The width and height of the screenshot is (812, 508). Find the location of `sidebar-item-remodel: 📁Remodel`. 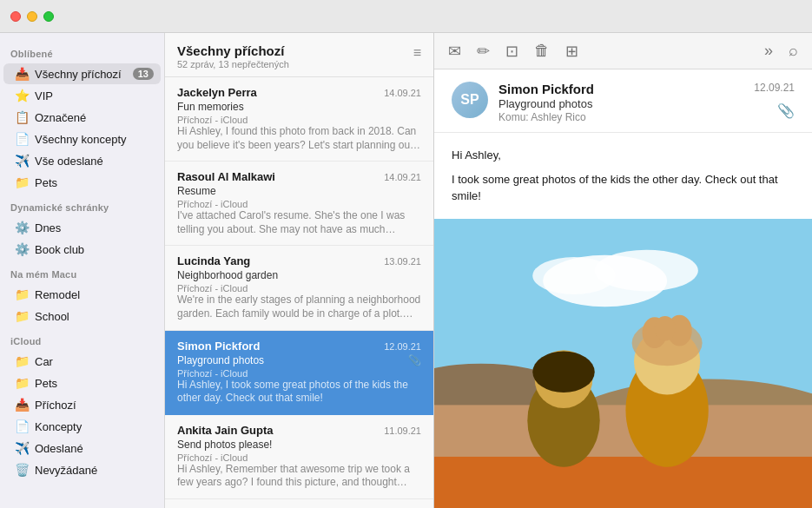

sidebar-item-remodel: 📁Remodel is located at coordinates (82, 294).